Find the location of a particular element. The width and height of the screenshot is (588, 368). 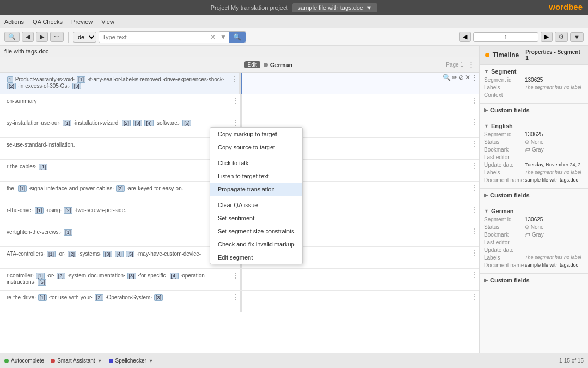

menu-qa-checks: QA Checks is located at coordinates (48, 22).